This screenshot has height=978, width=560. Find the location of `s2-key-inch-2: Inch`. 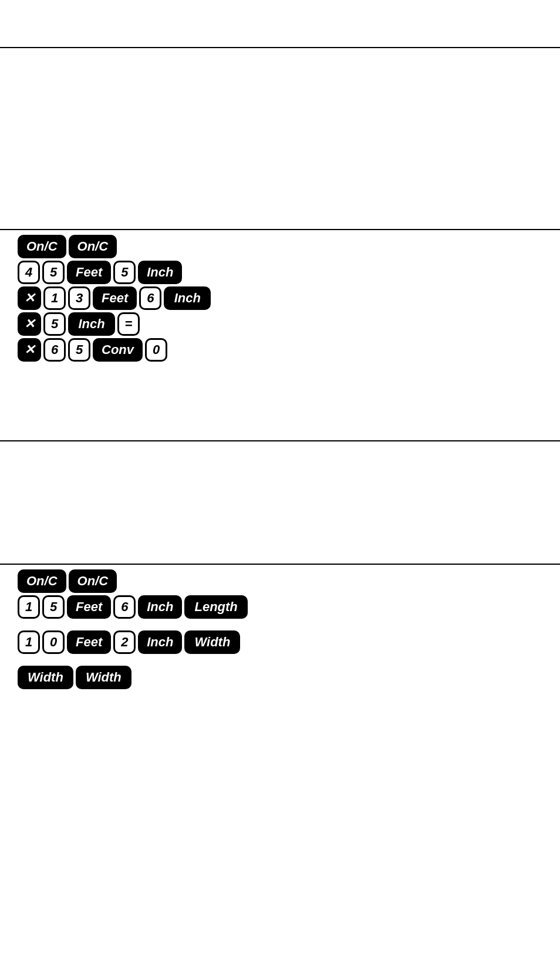

s2-key-inch-2: Inch is located at coordinates (160, 642).